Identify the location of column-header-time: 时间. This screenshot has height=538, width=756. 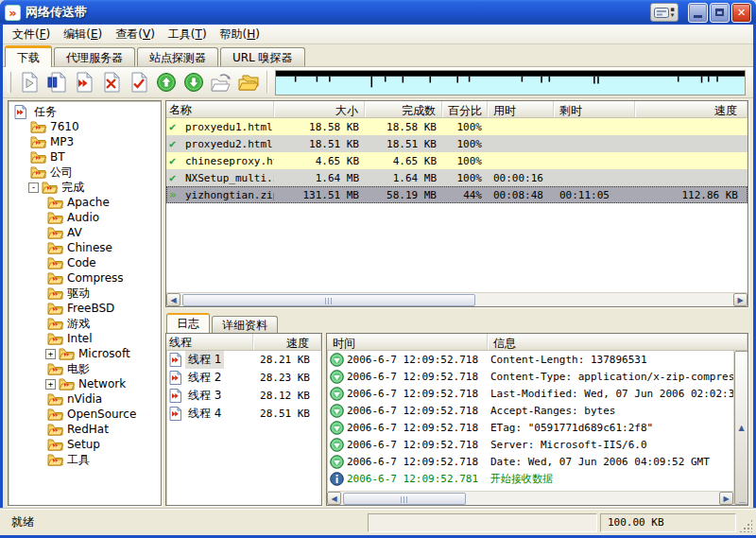
(407, 342).